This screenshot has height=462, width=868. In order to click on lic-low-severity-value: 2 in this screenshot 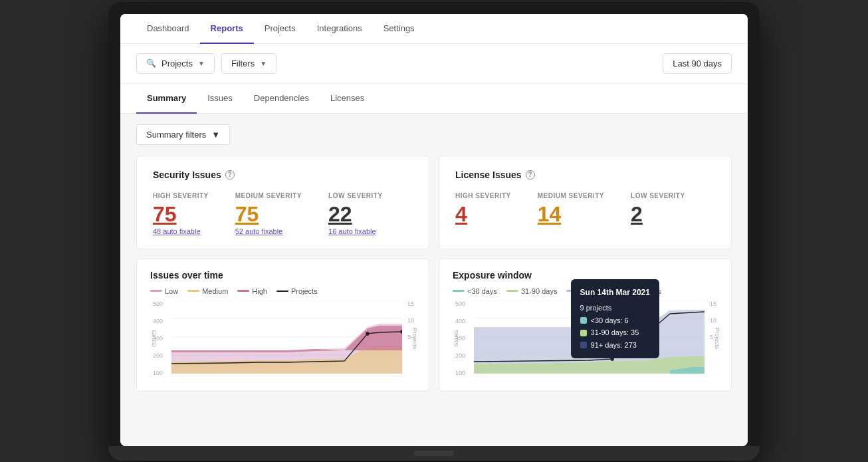, I will do `click(658, 214)`.